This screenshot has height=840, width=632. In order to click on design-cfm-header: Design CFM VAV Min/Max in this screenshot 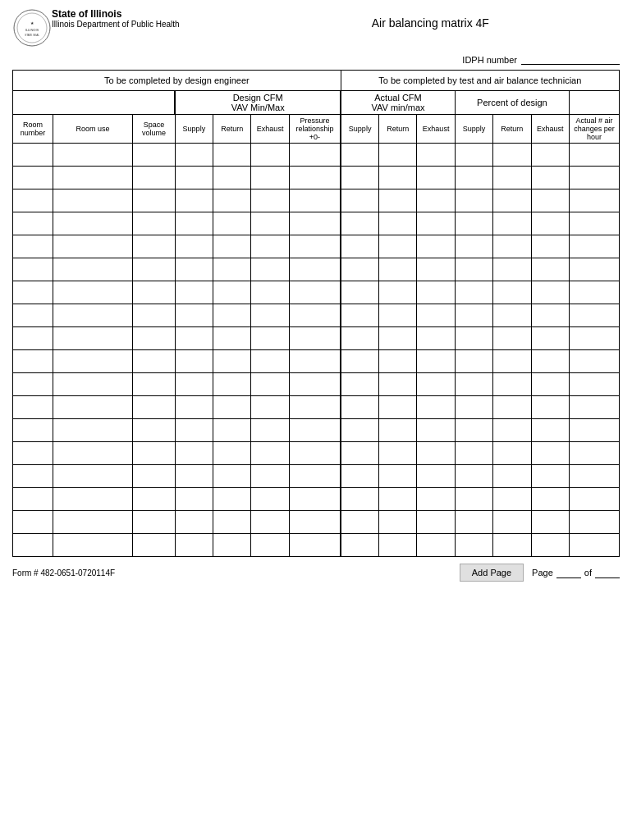, I will do `click(258, 103)`.